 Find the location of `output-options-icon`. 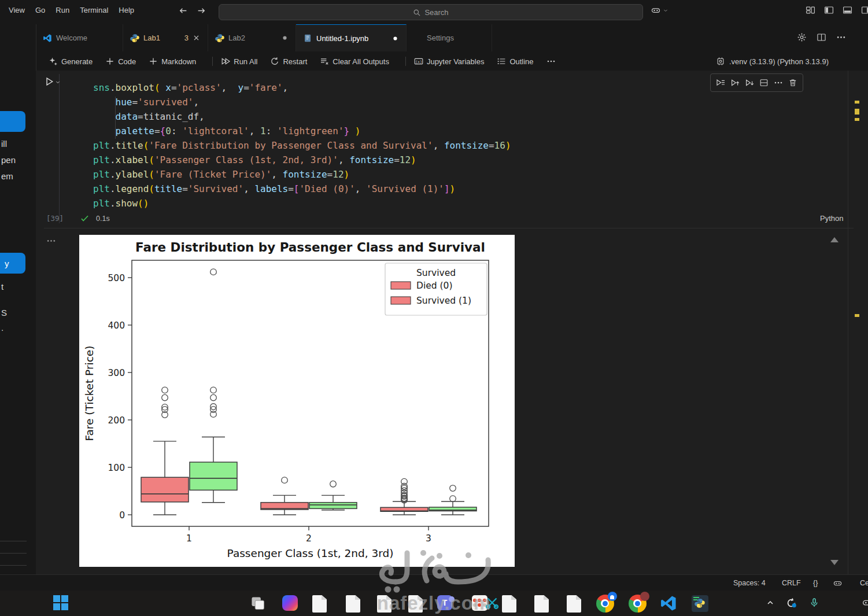

output-options-icon is located at coordinates (51, 241).